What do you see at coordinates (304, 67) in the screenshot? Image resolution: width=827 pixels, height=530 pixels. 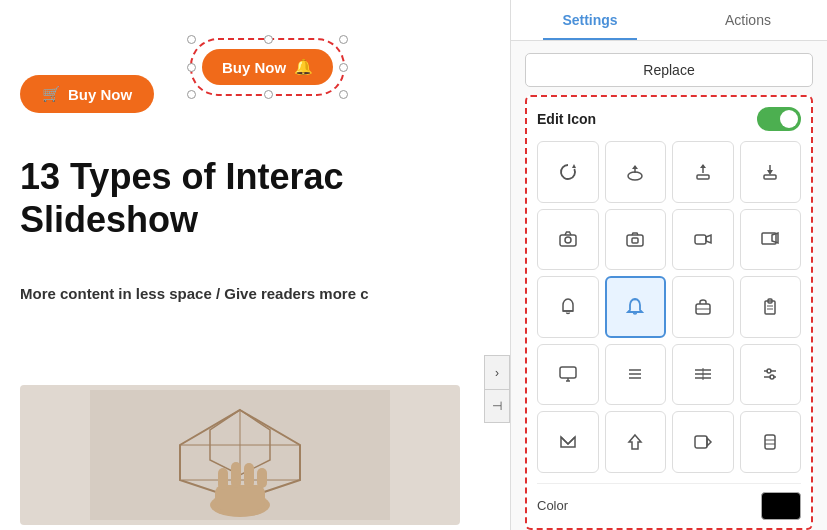 I see `bell-icon-selected: 🔔` at bounding box center [304, 67].